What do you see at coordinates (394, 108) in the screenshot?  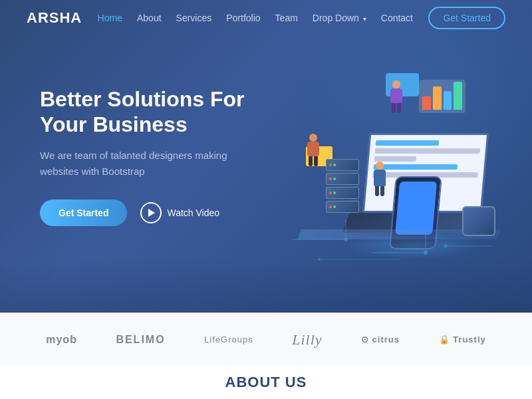 I see `person-leg-3a` at bounding box center [394, 108].